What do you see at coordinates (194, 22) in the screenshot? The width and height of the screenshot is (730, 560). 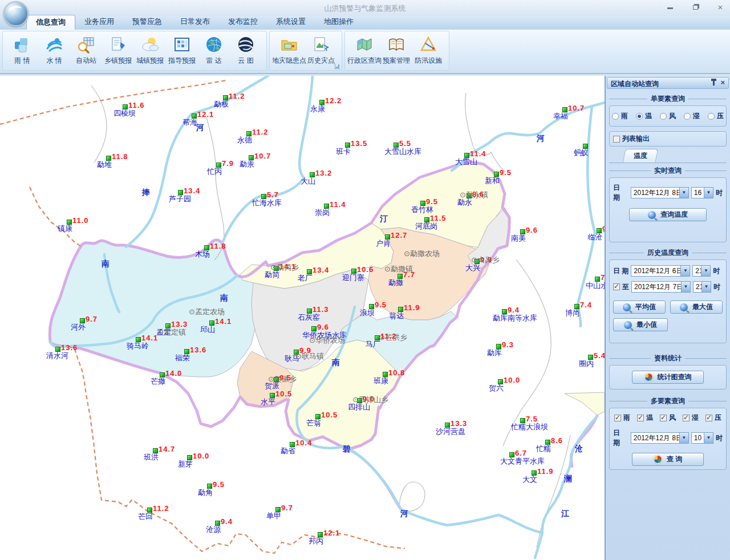 I see `menu-tabs: 信息查询业务应用预警应急日常发布发布监控系统设置地图操作` at bounding box center [194, 22].